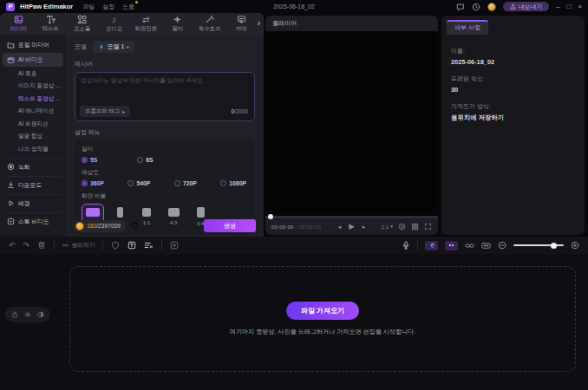 The width and height of the screenshot is (588, 390). Describe the element at coordinates (33, 167) in the screenshot. I see `sidebar-item-record: 녹화` at that location.